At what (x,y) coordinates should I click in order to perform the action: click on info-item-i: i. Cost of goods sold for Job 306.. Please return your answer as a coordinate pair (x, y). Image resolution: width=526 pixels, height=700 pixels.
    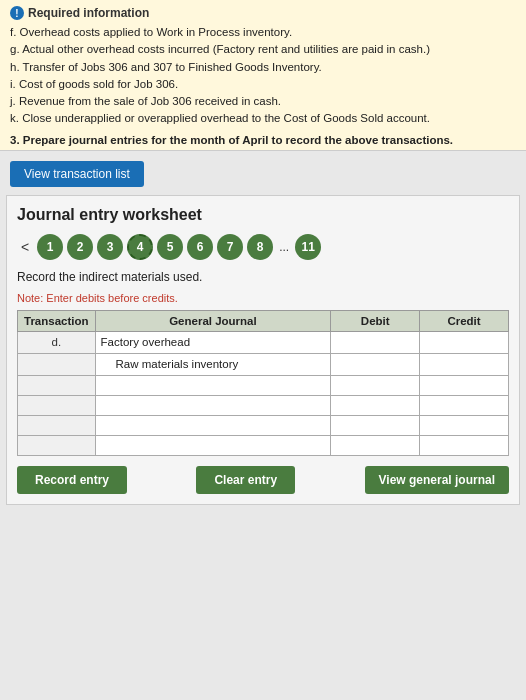
    Looking at the image, I should click on (263, 84).